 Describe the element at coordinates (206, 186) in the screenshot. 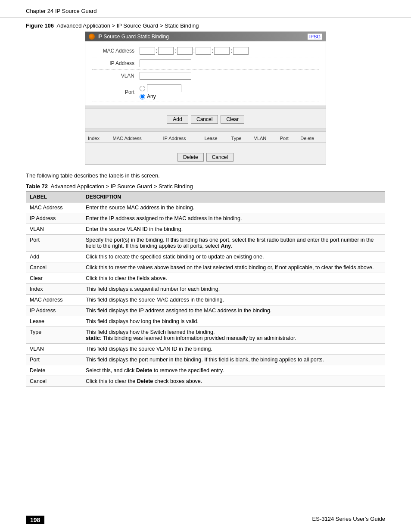

I see `table72-label: Table 72 Advanced Application > IP Sourc…` at that location.